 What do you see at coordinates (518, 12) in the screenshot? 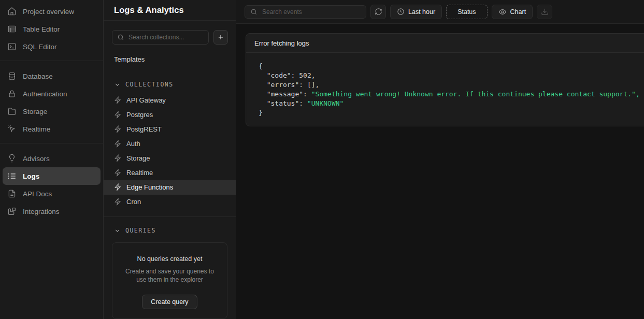
I see `chart-toggle-label: Chart` at bounding box center [518, 12].